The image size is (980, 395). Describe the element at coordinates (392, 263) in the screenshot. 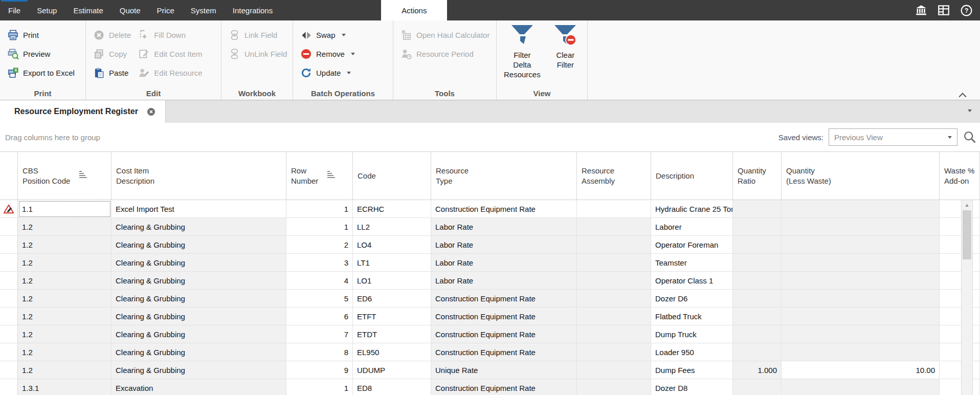

I see `cell-code: LT1` at that location.